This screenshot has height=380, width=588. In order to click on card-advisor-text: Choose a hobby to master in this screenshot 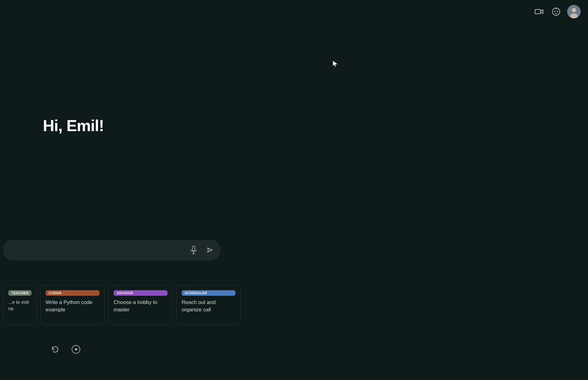, I will do `click(141, 306)`.